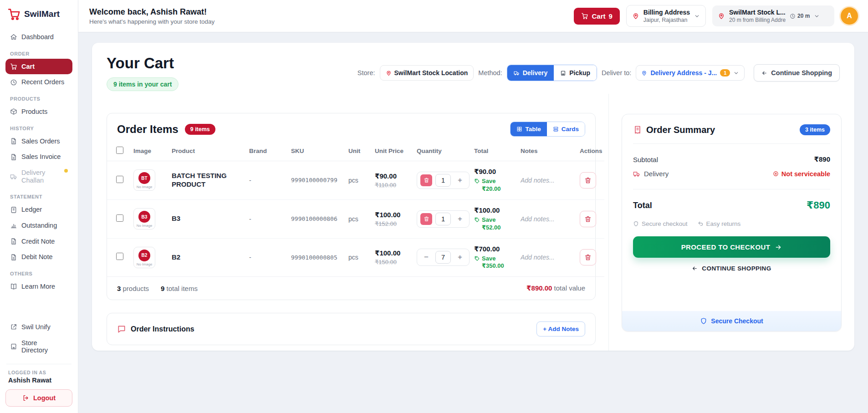  Describe the element at coordinates (392, 185) in the screenshot. I see `unit-price-old: ₹110.00` at that location.